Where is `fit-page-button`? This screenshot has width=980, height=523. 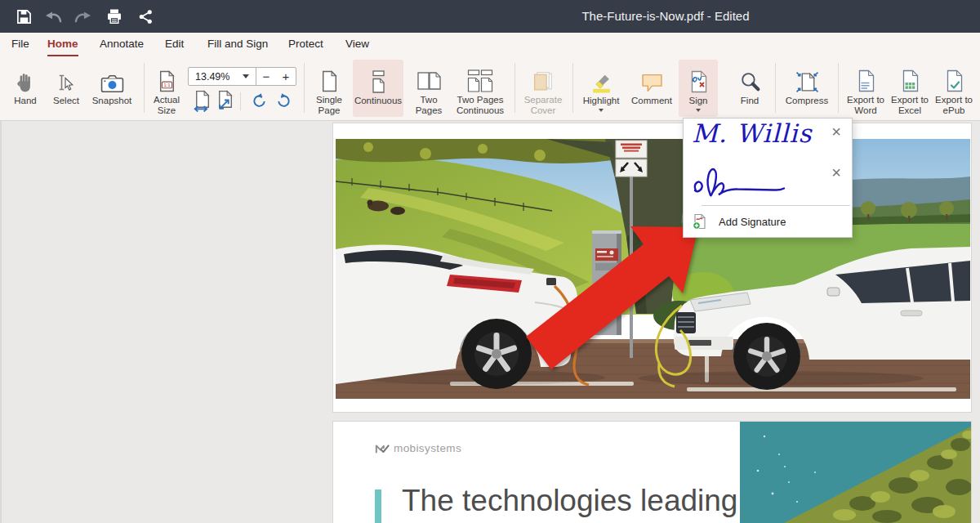 fit-page-button is located at coordinates (225, 101).